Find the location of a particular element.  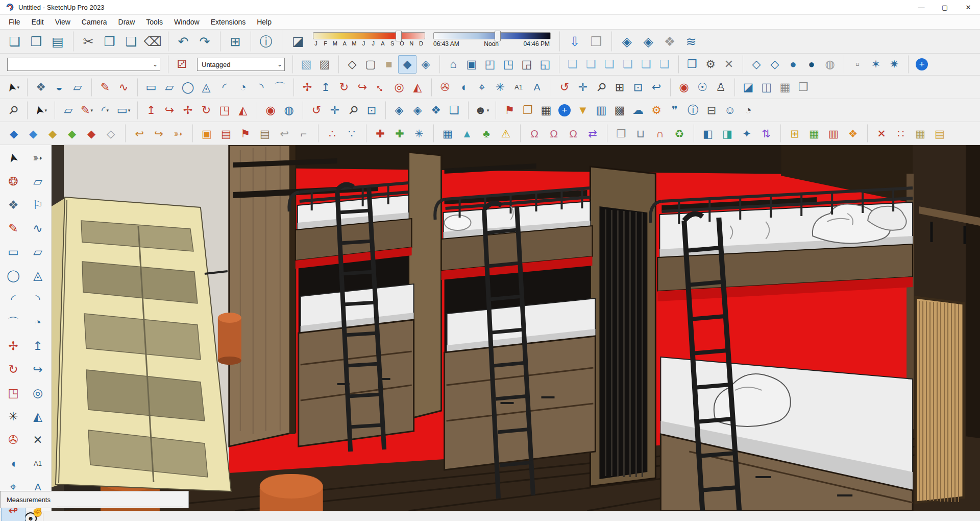

zoom-2-icon: ⚲ is located at coordinates (353, 110).